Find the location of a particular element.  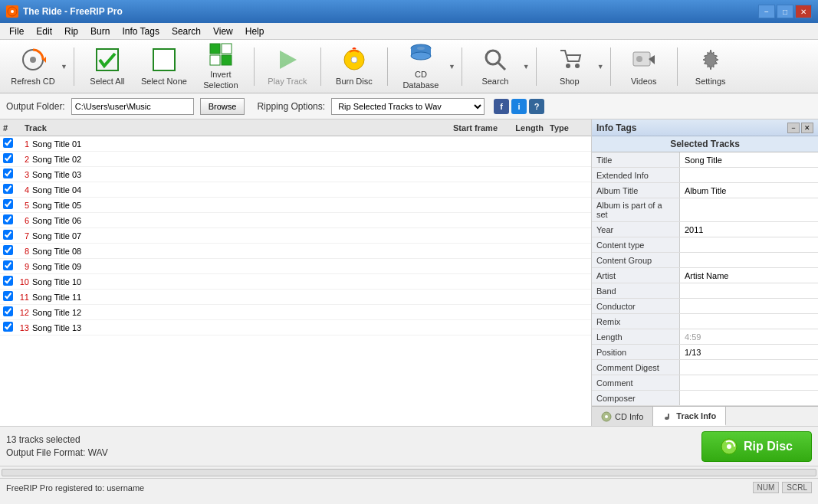

table-row: 1 Song Title 01 is located at coordinates (296, 144).